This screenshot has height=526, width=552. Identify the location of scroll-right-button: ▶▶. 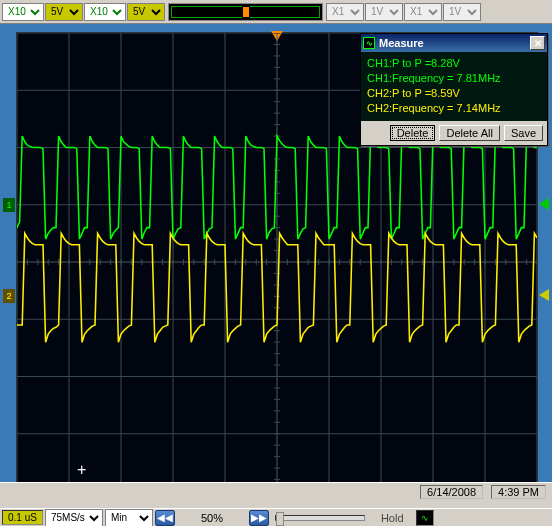
(259, 518).